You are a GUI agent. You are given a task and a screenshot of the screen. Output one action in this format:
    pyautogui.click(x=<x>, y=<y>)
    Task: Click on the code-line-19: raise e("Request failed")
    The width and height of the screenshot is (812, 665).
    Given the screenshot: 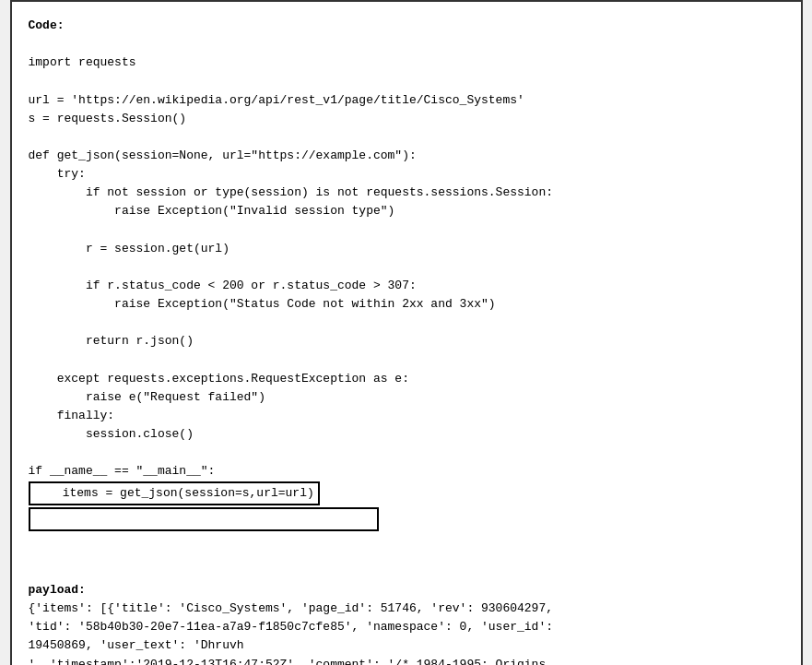 What is the action you would take?
    pyautogui.click(x=147, y=397)
    